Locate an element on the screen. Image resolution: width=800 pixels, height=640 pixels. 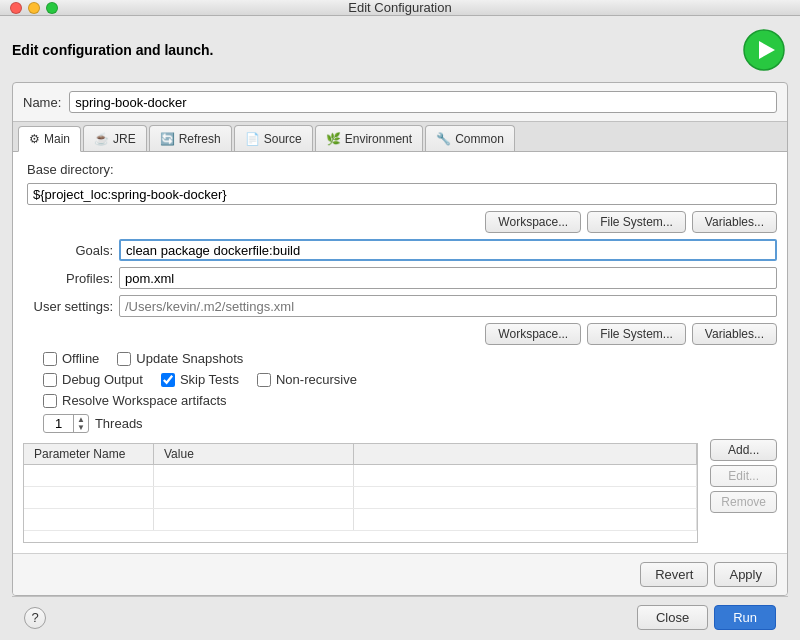
name-label: Name: is located at coordinates (42, 102).